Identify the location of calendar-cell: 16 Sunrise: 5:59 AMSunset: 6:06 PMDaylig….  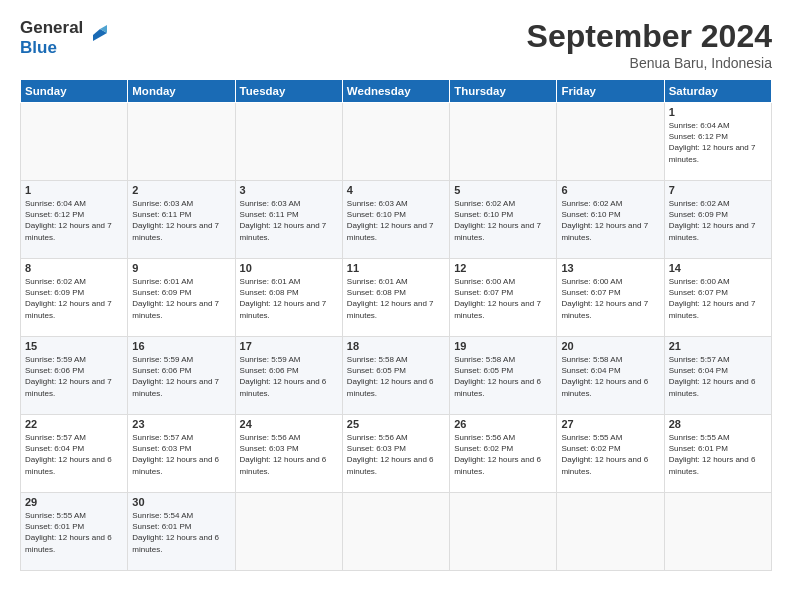
(182, 376).